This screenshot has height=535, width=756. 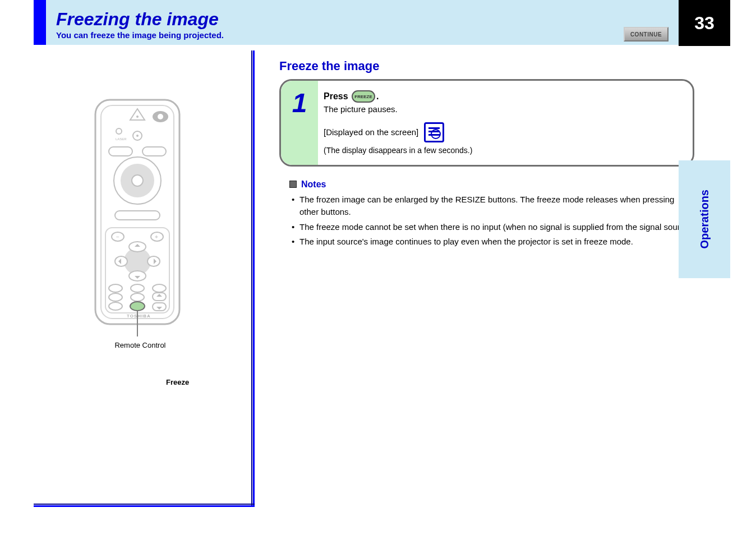 I want to click on continue-button: CONTINUE, so click(x=646, y=34).